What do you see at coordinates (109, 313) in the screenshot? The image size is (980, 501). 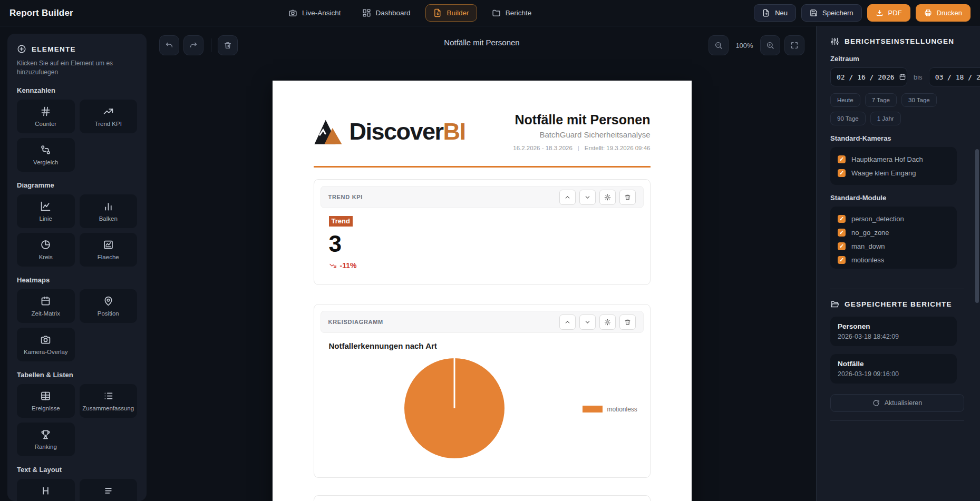 I see `tile-label: Position` at bounding box center [109, 313].